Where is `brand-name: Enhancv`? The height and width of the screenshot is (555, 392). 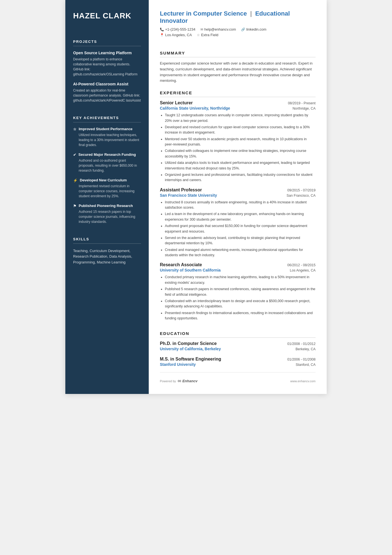
brand-name: Enhancv is located at coordinates (190, 381).